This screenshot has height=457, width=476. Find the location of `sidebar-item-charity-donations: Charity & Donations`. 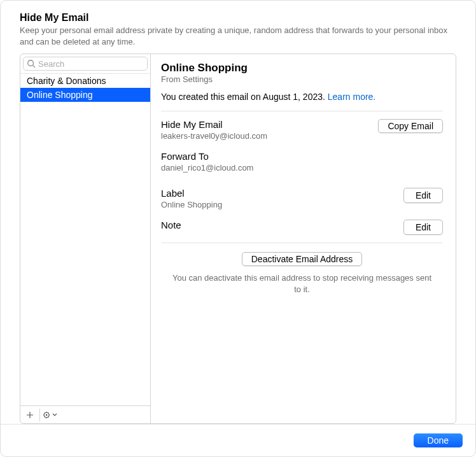

sidebar-item-charity-donations: Charity & Donations is located at coordinates (85, 81).